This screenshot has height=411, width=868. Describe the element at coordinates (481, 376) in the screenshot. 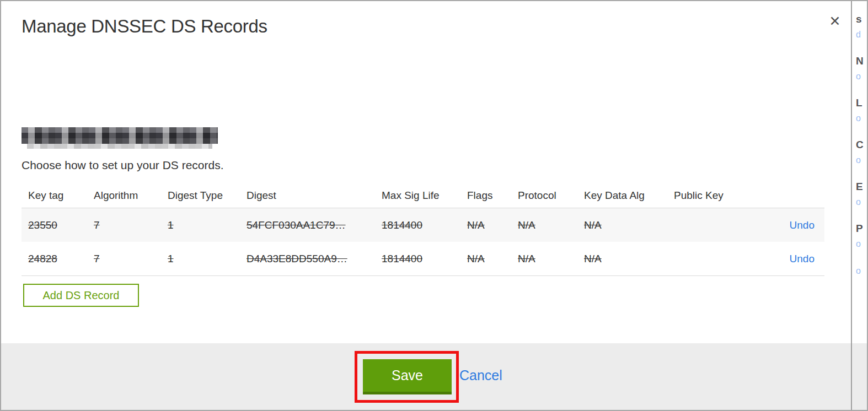

I see `cancel-link: Cancel` at that location.